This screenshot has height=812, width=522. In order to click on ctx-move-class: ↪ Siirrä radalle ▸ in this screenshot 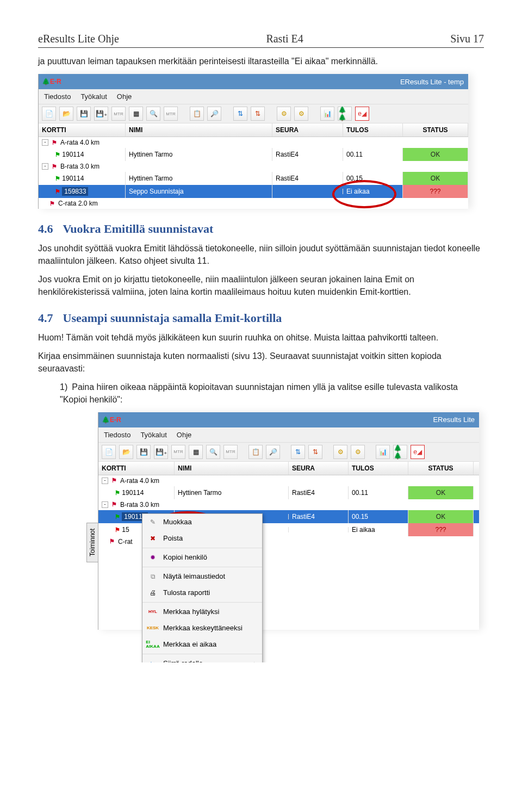, I will do `click(202, 659)`.